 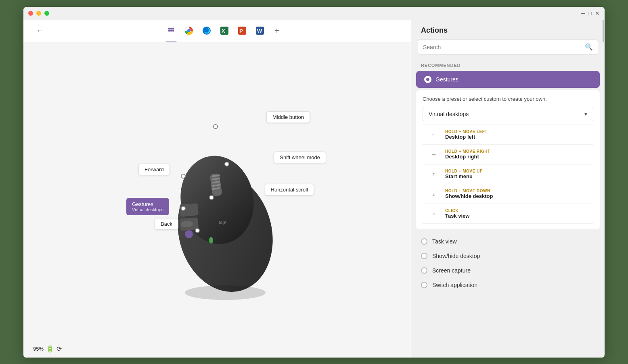 I want to click on sync-icon: ⟳, so click(x=59, y=349).